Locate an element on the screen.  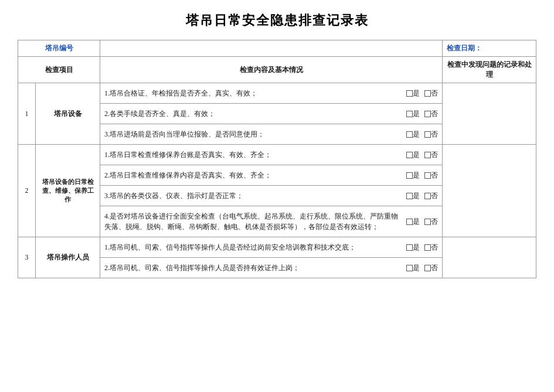
section-1-category: 塔吊设备 is located at coordinates (68, 114).